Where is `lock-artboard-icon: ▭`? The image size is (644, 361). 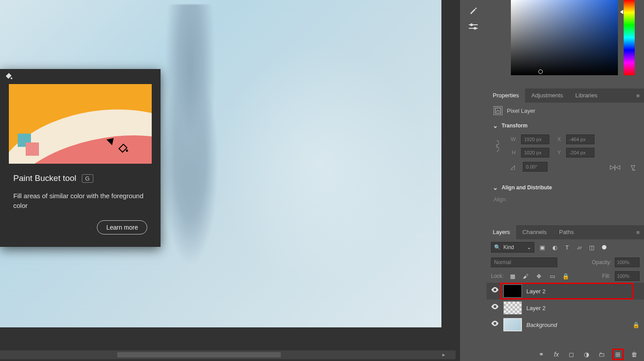
lock-artboard-icon: ▭ is located at coordinates (552, 276).